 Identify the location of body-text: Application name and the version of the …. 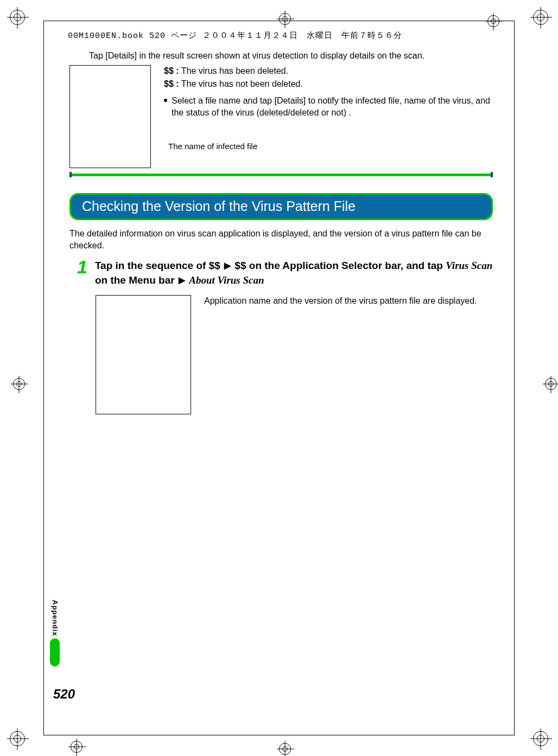
(341, 355).